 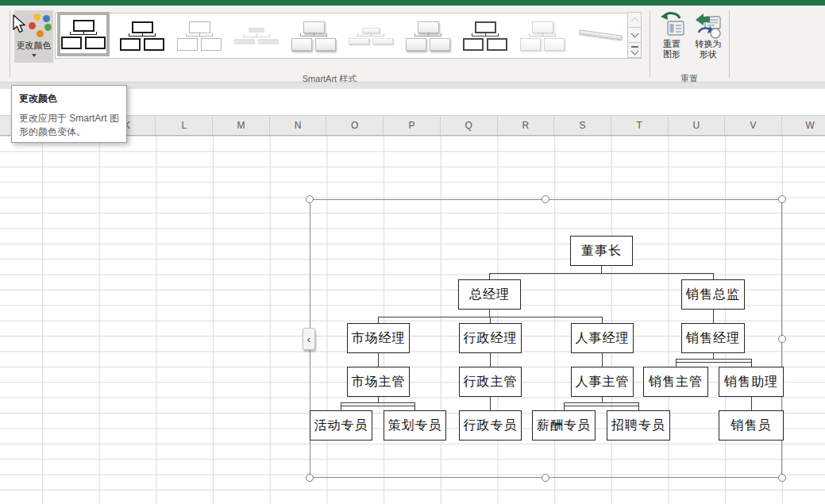 What do you see at coordinates (46, 19) in the screenshot?
I see `color-dot-blue` at bounding box center [46, 19].